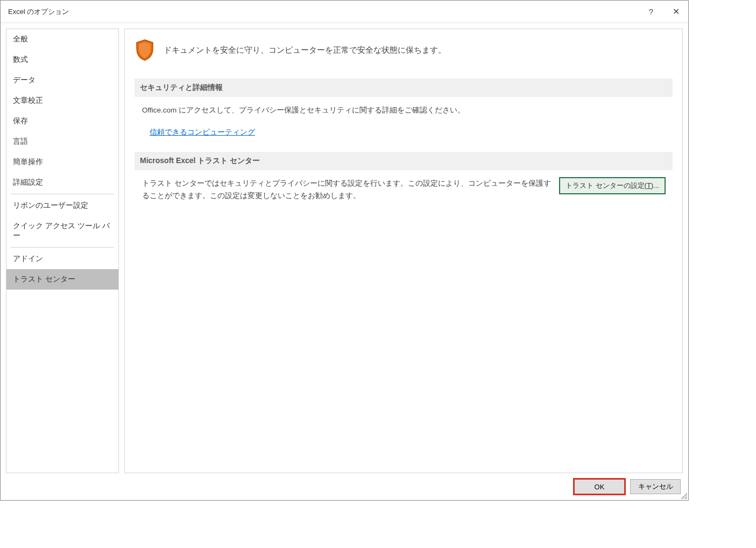  I want to click on sidebar-item-label: アドイン, so click(28, 258).